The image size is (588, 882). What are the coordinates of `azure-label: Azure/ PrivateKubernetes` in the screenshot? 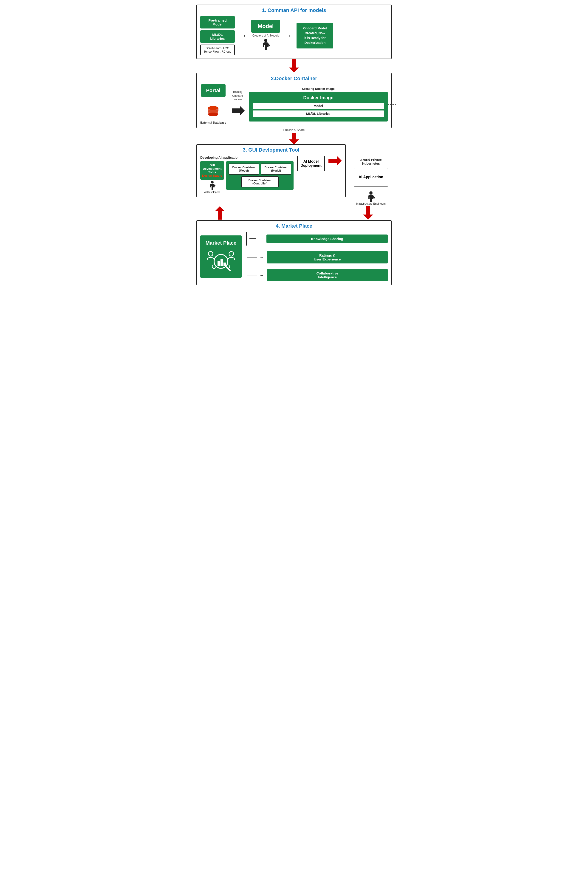 It's located at (370, 162).